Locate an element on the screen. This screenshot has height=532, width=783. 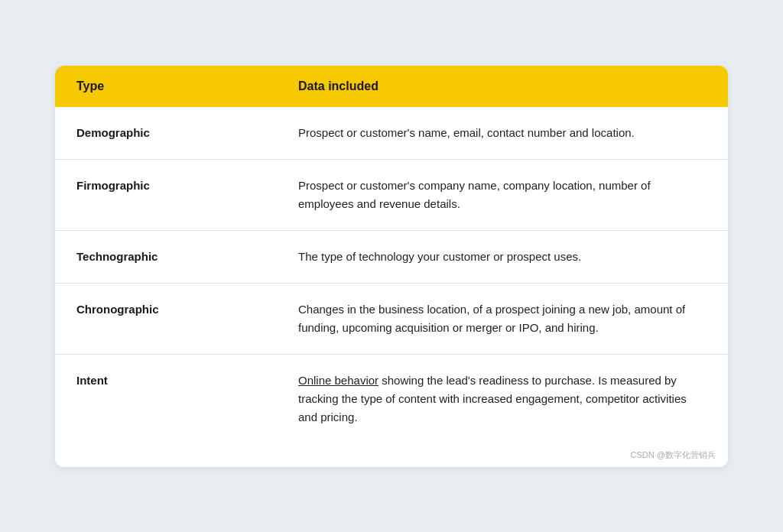
table-row: FirmographicProspect or customer's compa… is located at coordinates (392, 194).